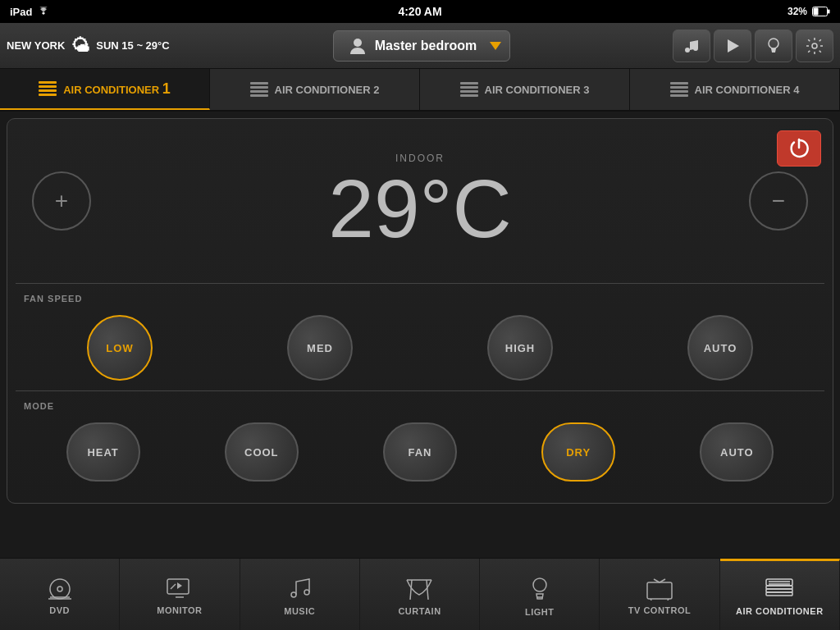 This screenshot has width=840, height=630. I want to click on nav-light-label: LIGHT, so click(540, 612).